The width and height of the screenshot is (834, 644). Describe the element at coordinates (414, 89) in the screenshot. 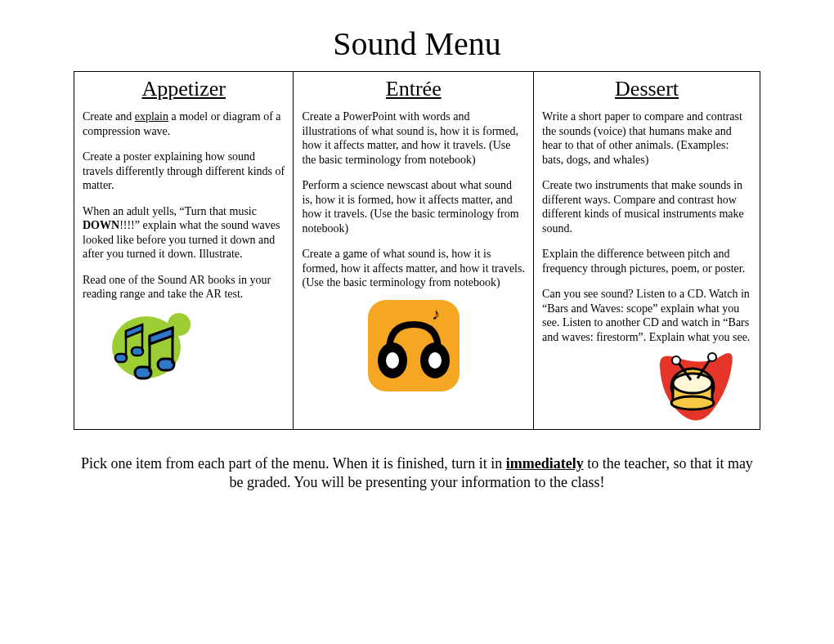

I see `entree-header: Entrée` at that location.